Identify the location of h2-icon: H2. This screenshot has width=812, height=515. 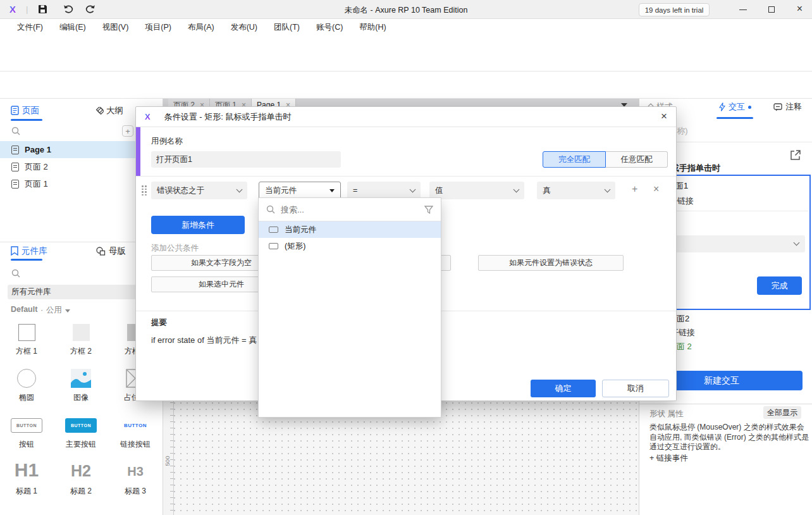
(81, 471).